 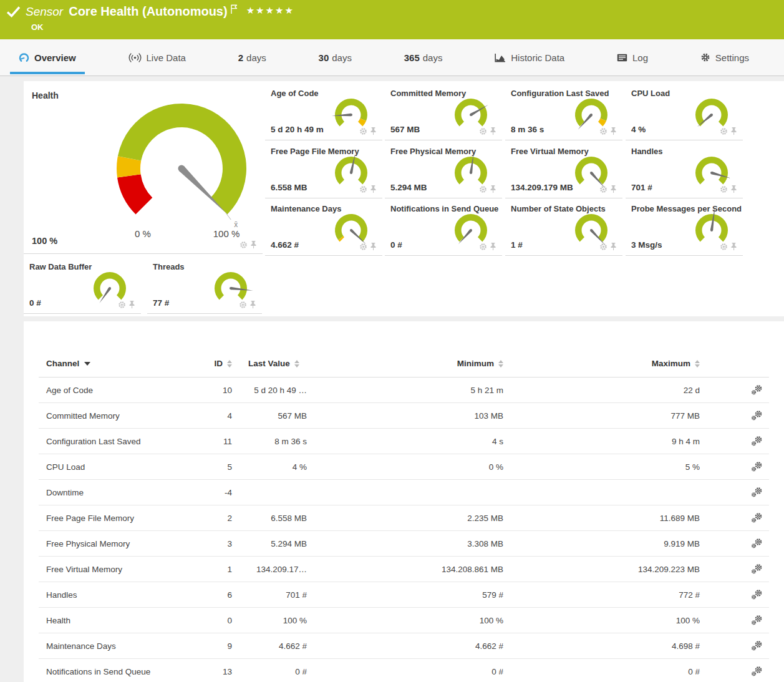 What do you see at coordinates (44, 12) in the screenshot?
I see `object-kind-label: Sensor` at bounding box center [44, 12].